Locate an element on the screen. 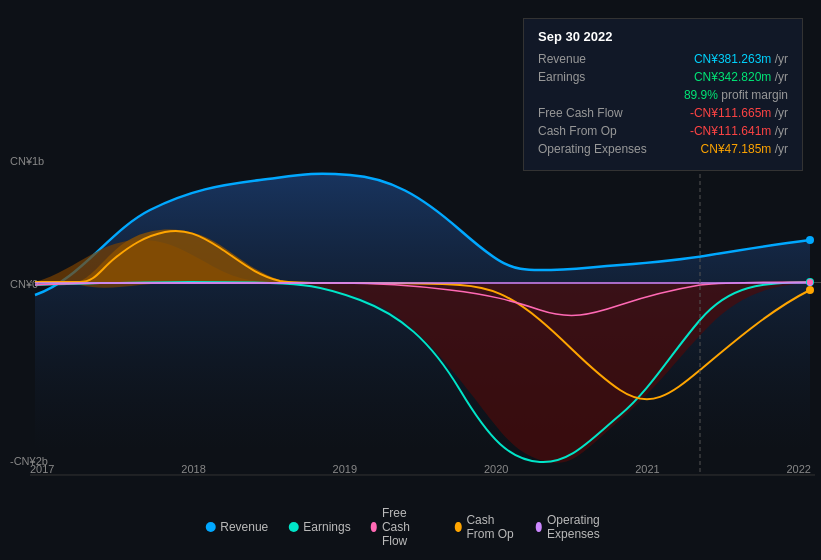  legend-dot-revenue is located at coordinates (210, 527).